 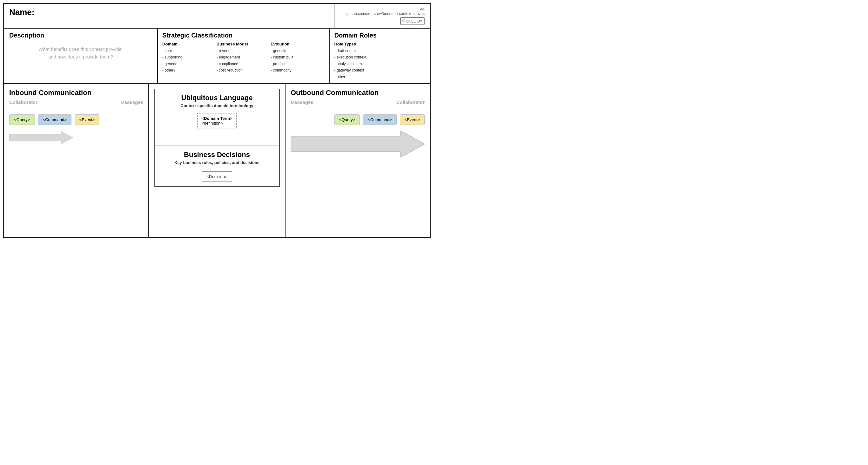 I want to click on ubiquitous-title: Ubiquitous Language, so click(x=217, y=98).